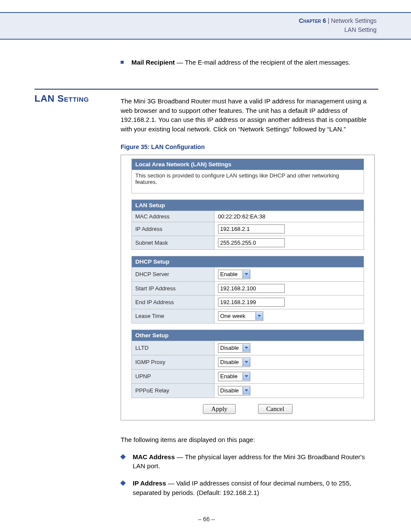 The image size is (411, 532). Describe the element at coordinates (252, 229) in the screenshot. I see `ip-address-input` at that location.